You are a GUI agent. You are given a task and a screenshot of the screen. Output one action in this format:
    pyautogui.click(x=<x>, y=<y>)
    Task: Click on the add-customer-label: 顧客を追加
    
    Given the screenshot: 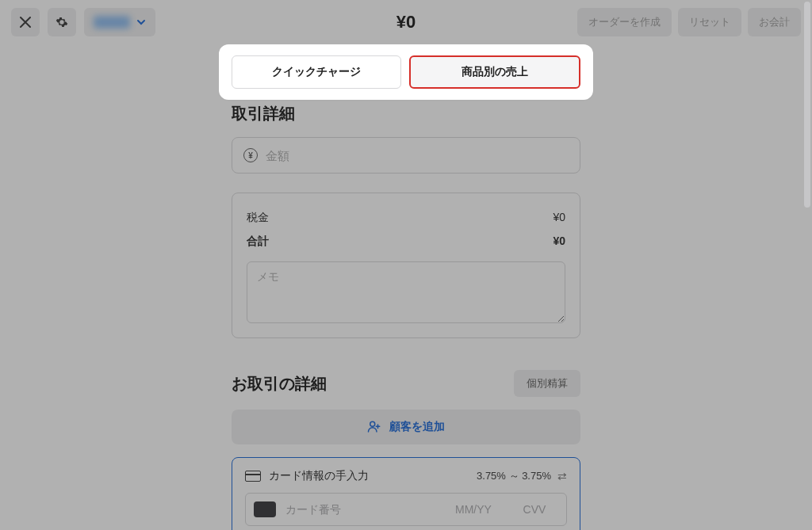 What is the action you would take?
    pyautogui.click(x=417, y=427)
    